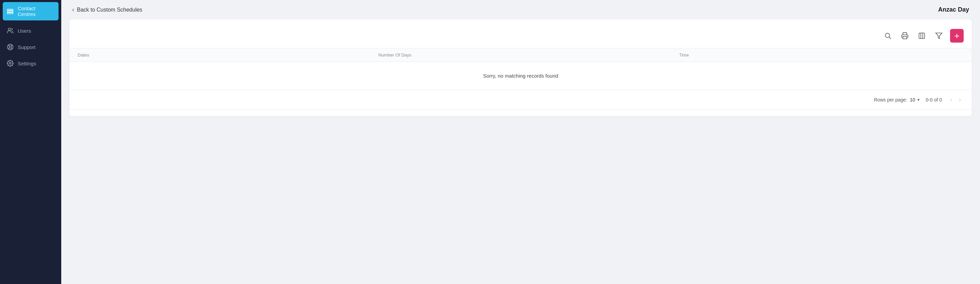 This screenshot has width=980, height=284. Describe the element at coordinates (939, 36) in the screenshot. I see `filter-icon` at that location.